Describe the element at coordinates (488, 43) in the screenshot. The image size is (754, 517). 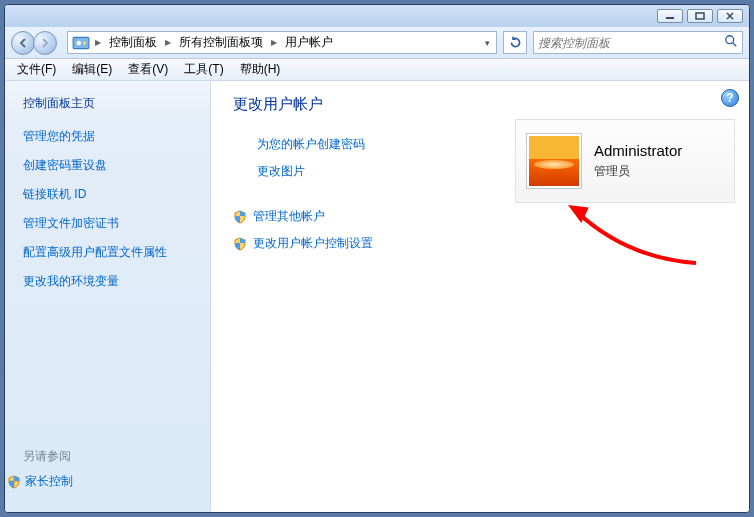
I see `address-dropdown-icon: ▾` at that location.